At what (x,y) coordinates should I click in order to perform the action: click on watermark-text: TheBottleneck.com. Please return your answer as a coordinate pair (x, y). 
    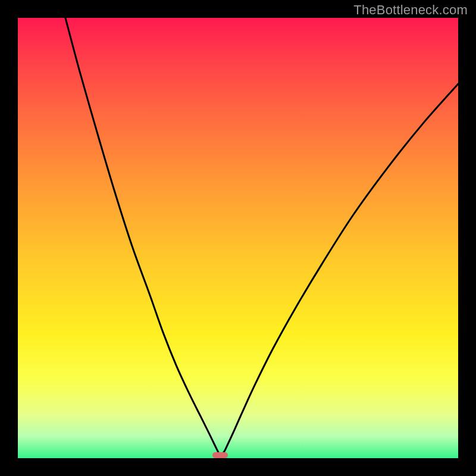
    Looking at the image, I should click on (411, 10).